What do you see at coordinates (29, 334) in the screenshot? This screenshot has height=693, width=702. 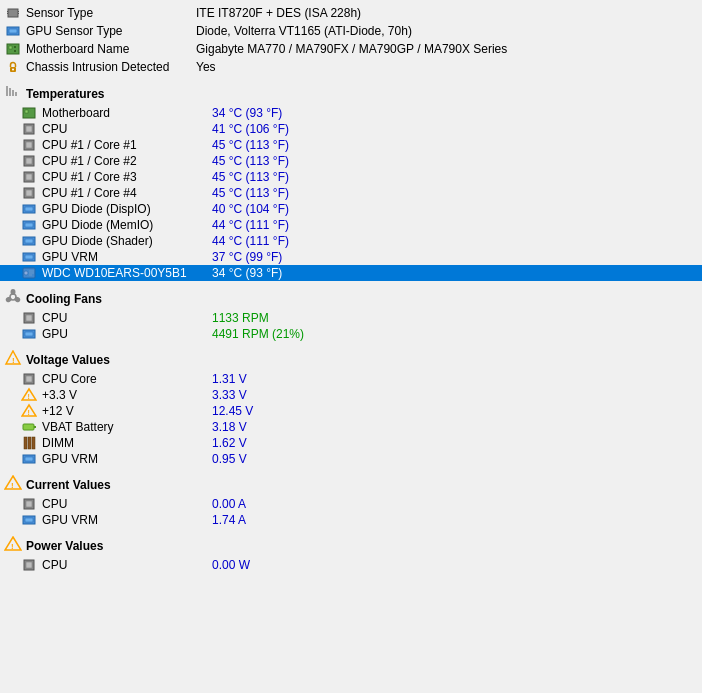 I see `gpu-fan-icon` at bounding box center [29, 334].